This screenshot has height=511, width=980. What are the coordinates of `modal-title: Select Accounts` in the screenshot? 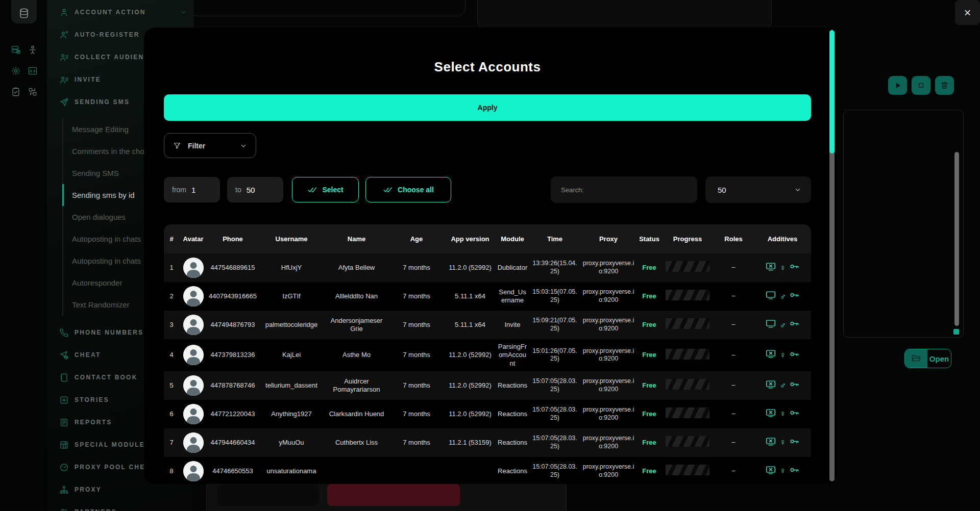 It's located at (487, 67).